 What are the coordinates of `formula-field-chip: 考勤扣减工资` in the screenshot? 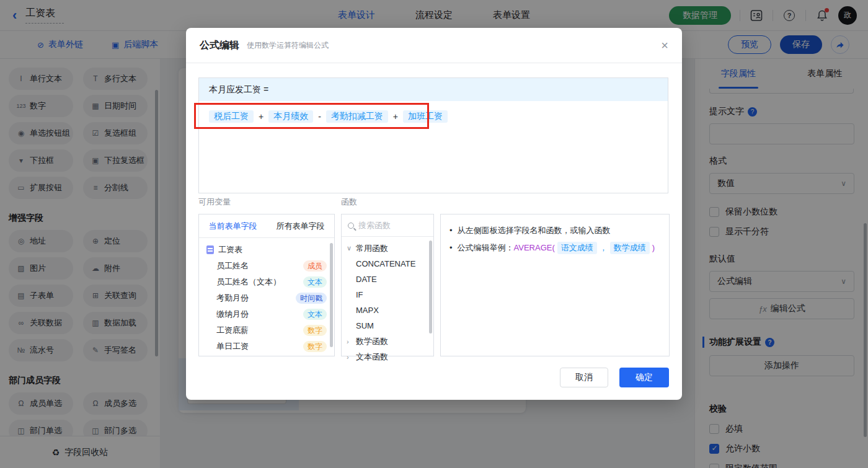 It's located at (357, 117).